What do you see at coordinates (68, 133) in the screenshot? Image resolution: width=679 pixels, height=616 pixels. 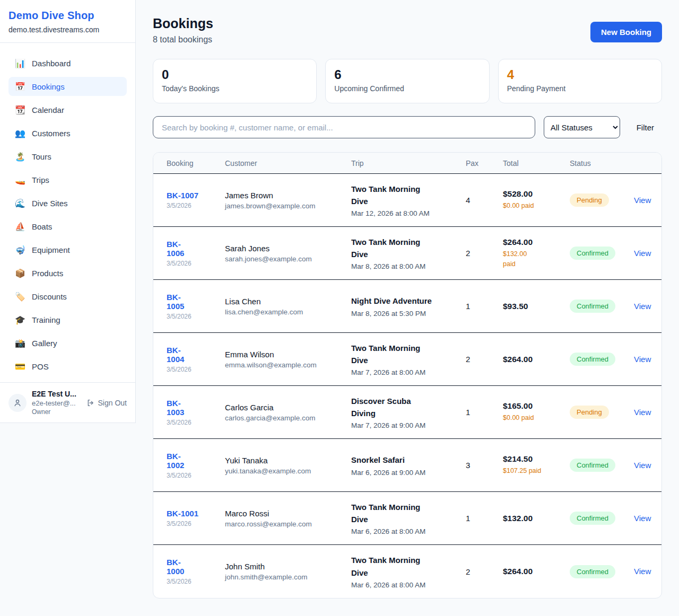 I see `sidebar-item-customers: 👥 Customers` at bounding box center [68, 133].